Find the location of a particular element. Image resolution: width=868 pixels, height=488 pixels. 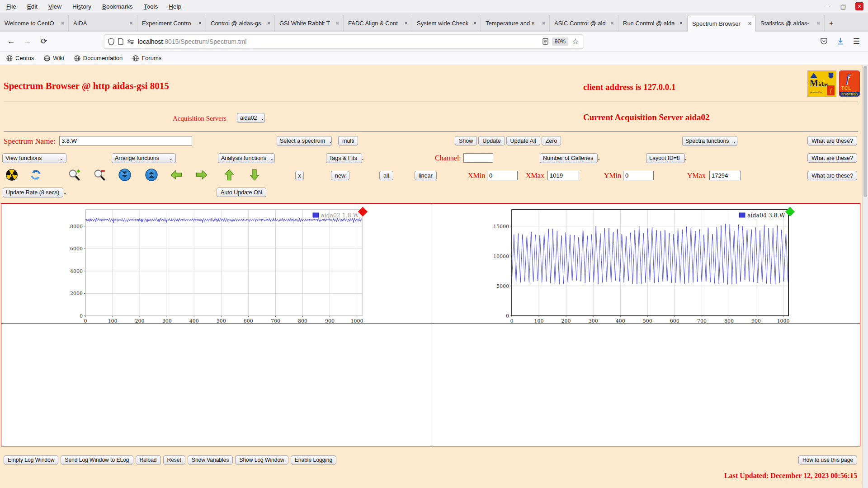

ymax-input is located at coordinates (725, 175).